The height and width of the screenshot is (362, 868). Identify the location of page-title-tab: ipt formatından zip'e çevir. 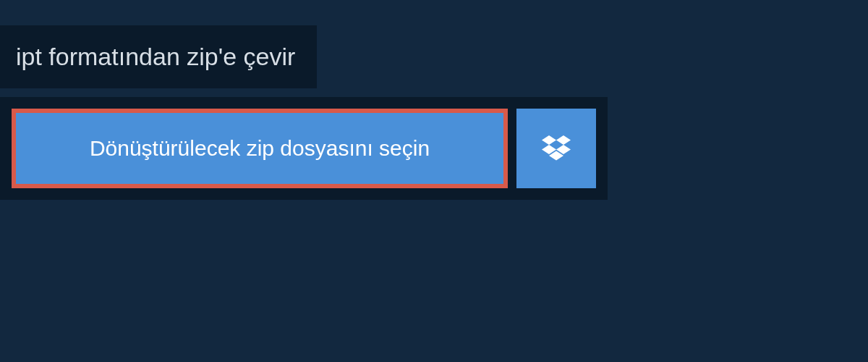
(158, 56).